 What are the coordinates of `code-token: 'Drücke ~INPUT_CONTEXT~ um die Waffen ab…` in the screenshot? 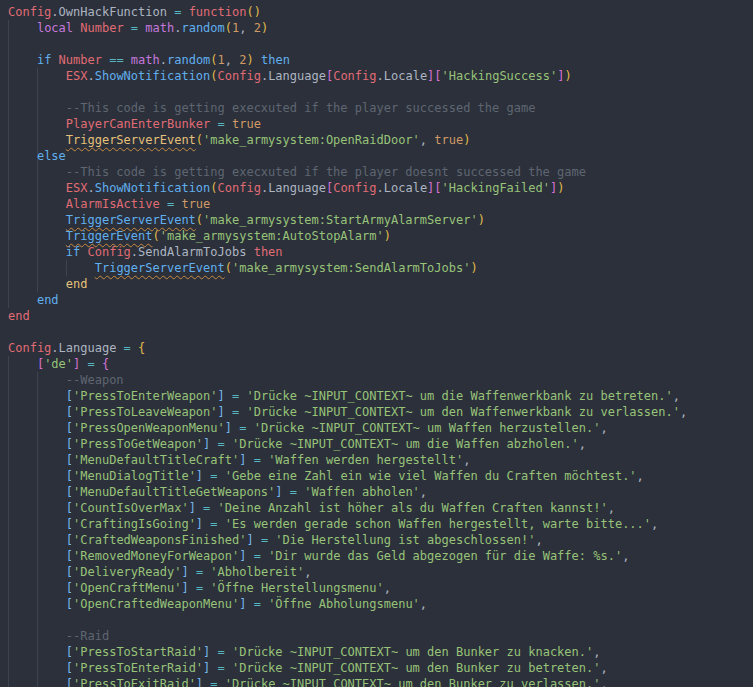 It's located at (406, 444).